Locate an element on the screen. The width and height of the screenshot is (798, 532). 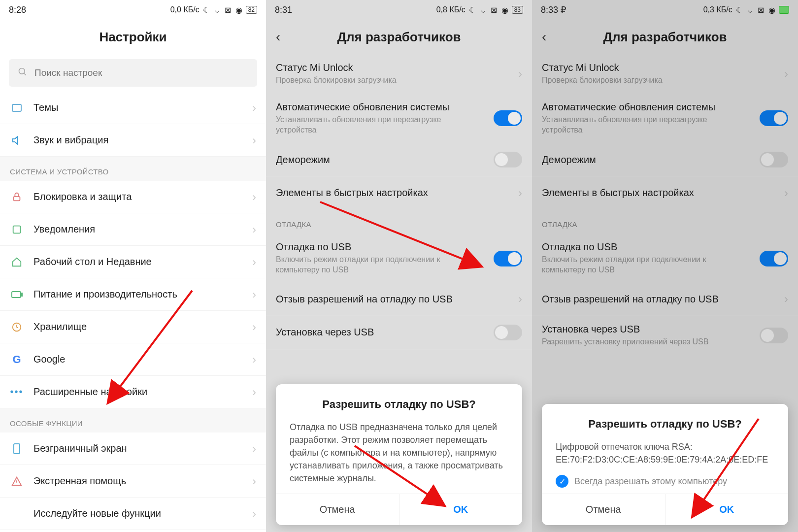
row-explore: Исследуйте новые функции › is located at coordinates (133, 514).